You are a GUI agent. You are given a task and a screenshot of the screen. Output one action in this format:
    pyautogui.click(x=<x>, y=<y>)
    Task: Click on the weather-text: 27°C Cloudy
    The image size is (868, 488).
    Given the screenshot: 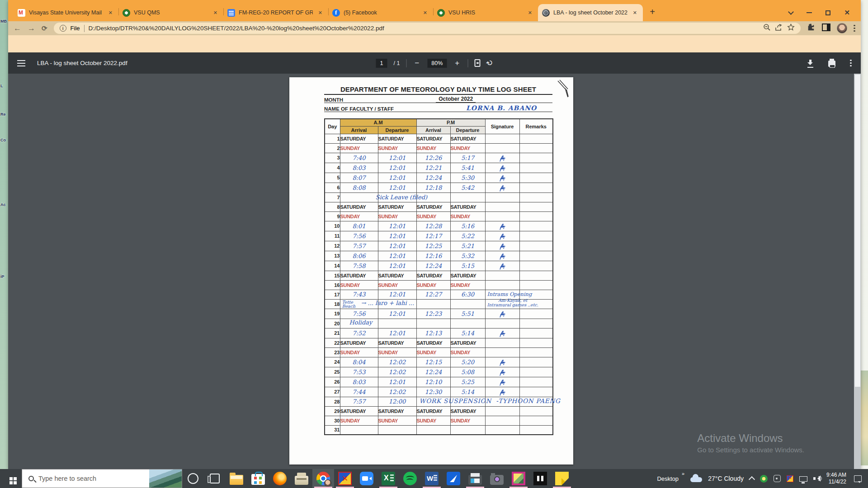 What is the action you would take?
    pyautogui.click(x=726, y=479)
    